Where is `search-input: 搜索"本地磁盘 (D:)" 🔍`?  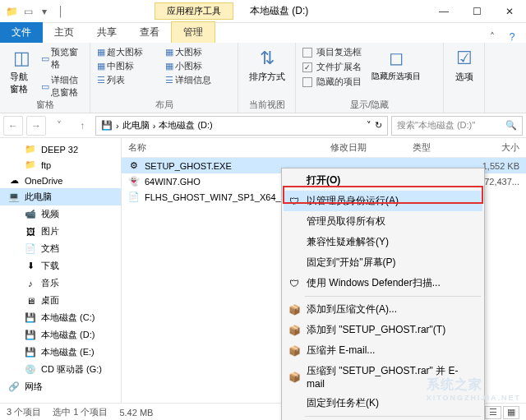 search-input: 搜索"本地磁盘 (D:)" 🔍 is located at coordinates (457, 126).